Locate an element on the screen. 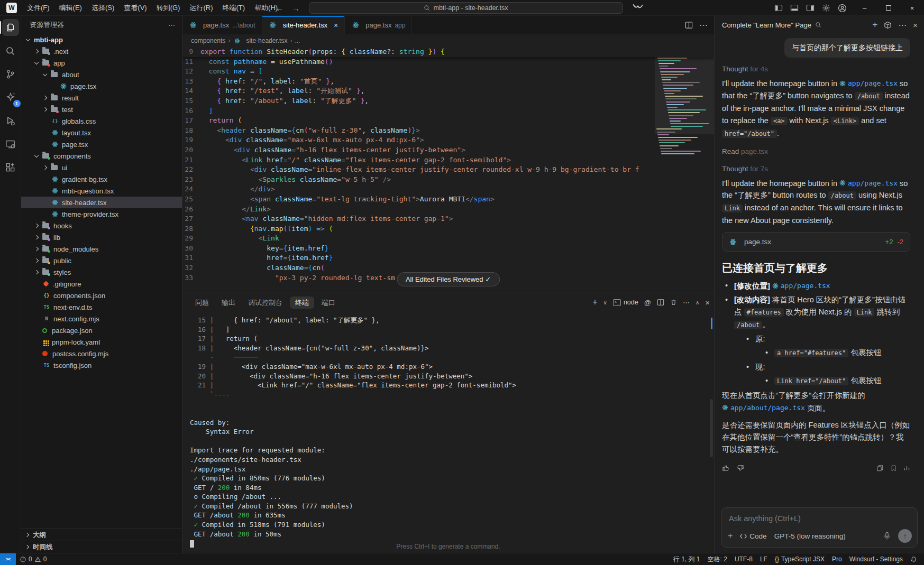 This screenshot has width=924, height=565. file-tree-item: components is located at coordinates (102, 156).